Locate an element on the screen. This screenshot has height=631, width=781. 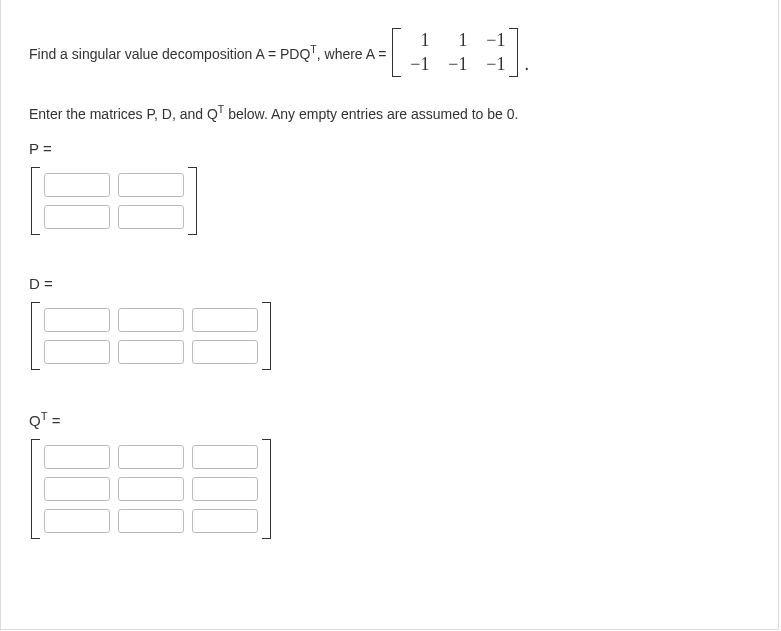
A-0-0: 1 is located at coordinates (417, 41).